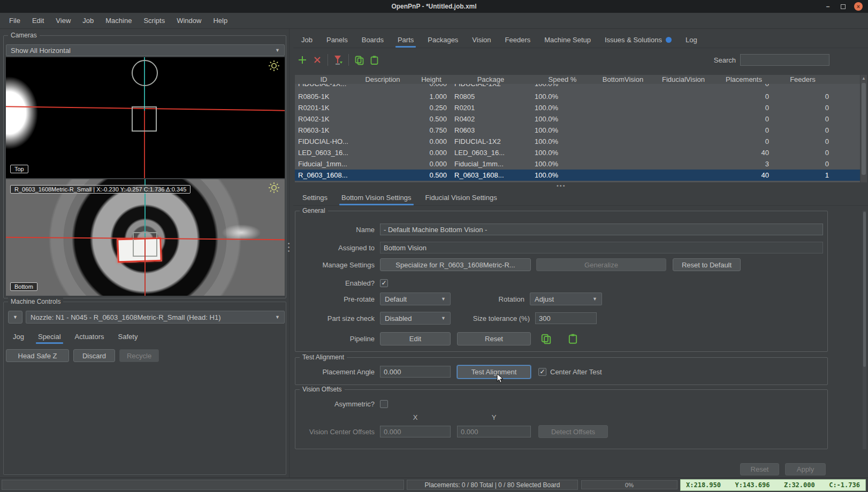  What do you see at coordinates (546, 339) in the screenshot?
I see `copy-pipeline-icon` at bounding box center [546, 339].